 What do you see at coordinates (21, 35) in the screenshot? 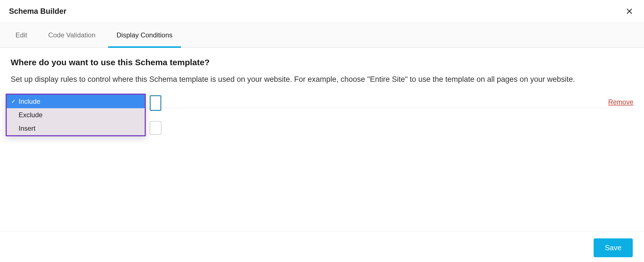
I see `tab-edit: Edit` at bounding box center [21, 35].